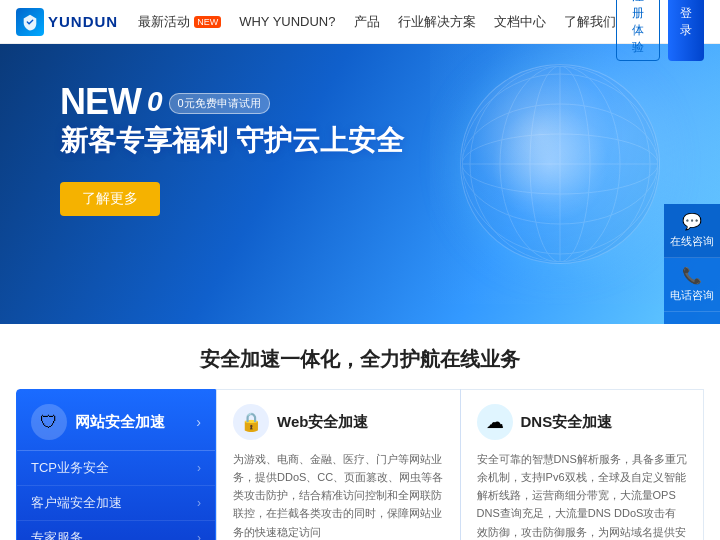  I want to click on hero-title: 新客专享福利 守护云上安全, so click(232, 141).